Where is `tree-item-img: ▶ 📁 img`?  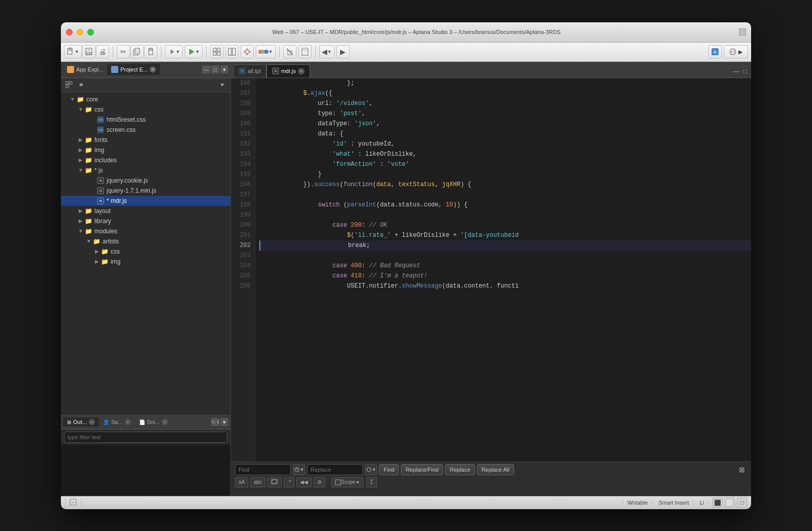
tree-item-img: ▶ 📁 img is located at coordinates (146, 150).